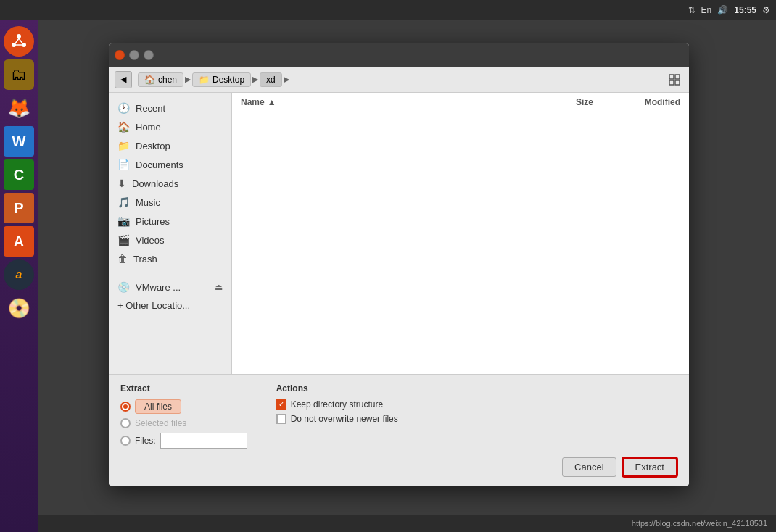 This screenshot has height=532, width=776. What do you see at coordinates (125, 441) in the screenshot?
I see `radio-files-circle` at bounding box center [125, 441].